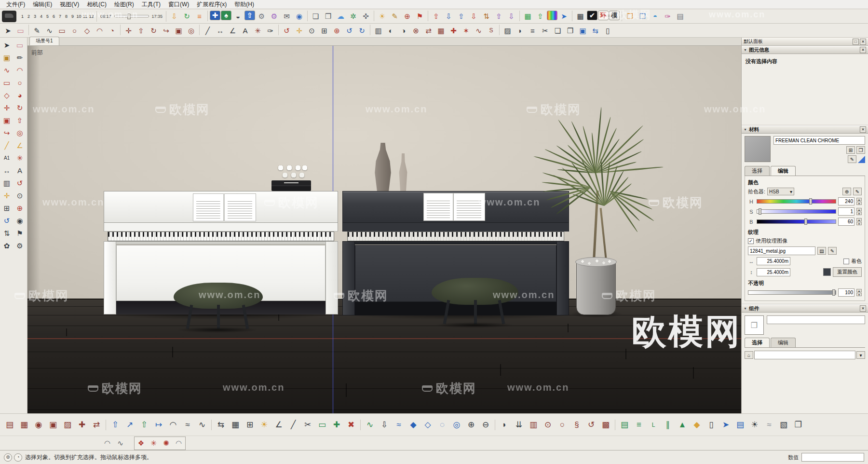 Image resolution: width=868 pixels, height=464 pixels. I want to click on dimension-icon: ↔, so click(7, 171).